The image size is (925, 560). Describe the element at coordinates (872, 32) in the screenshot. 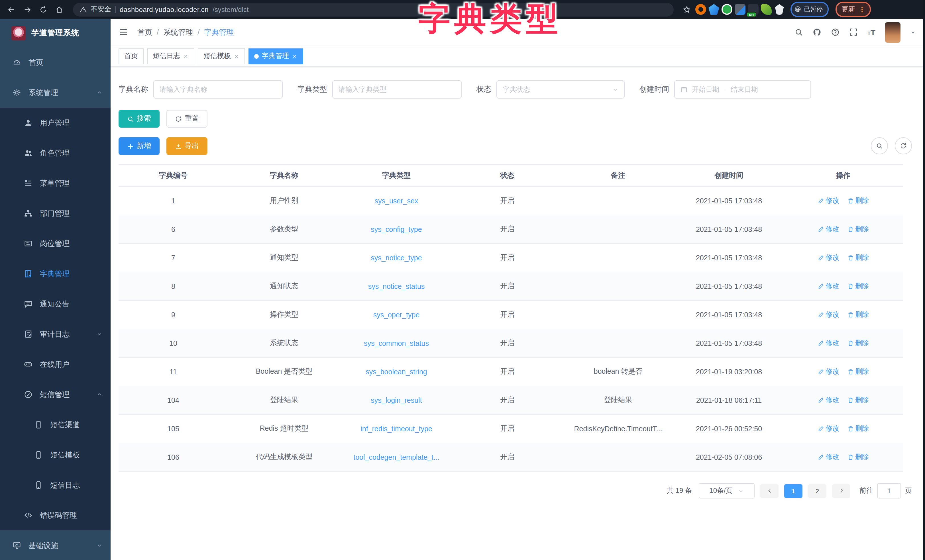

I see `font-size-icon: TT` at that location.